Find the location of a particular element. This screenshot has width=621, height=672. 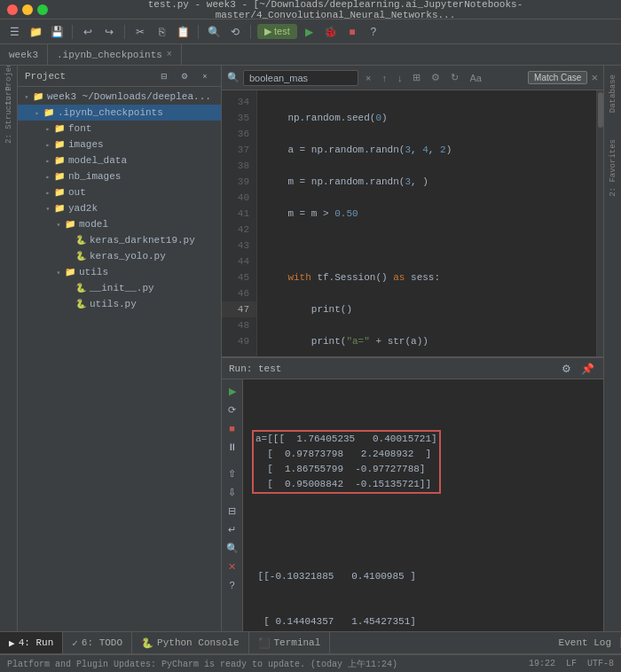

line-numbers: 34 35 36 37 38 39 40 41 42 43 44 45 46 4… is located at coordinates (240, 223).